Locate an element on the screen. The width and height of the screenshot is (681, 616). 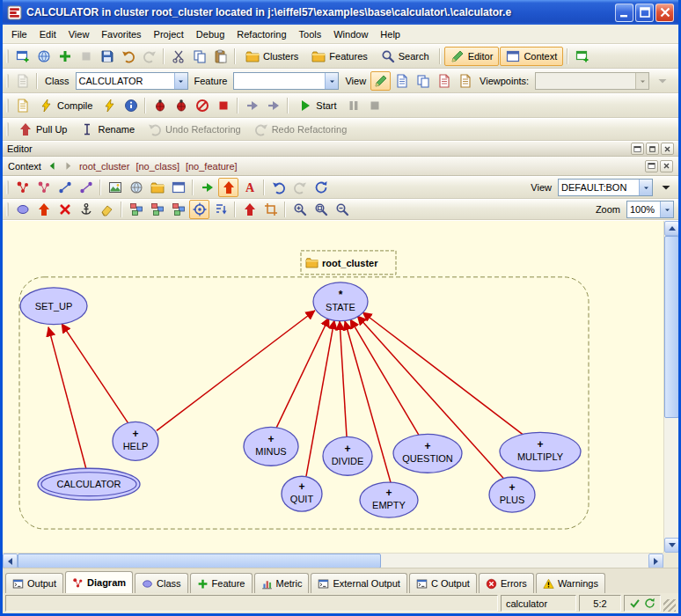
pull-up-button: Pull Up is located at coordinates (42, 129).